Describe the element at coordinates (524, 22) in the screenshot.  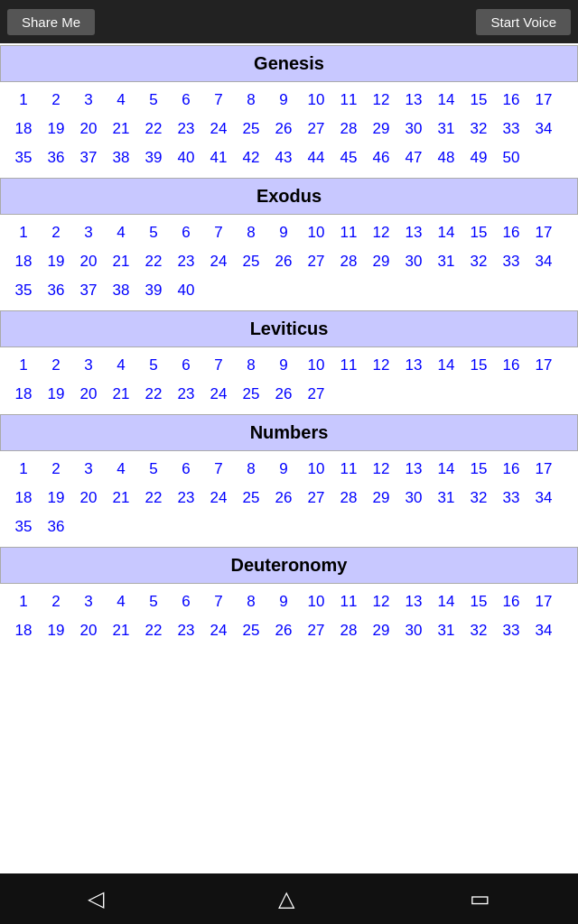
I see `voice-button: Start Voice` at that location.